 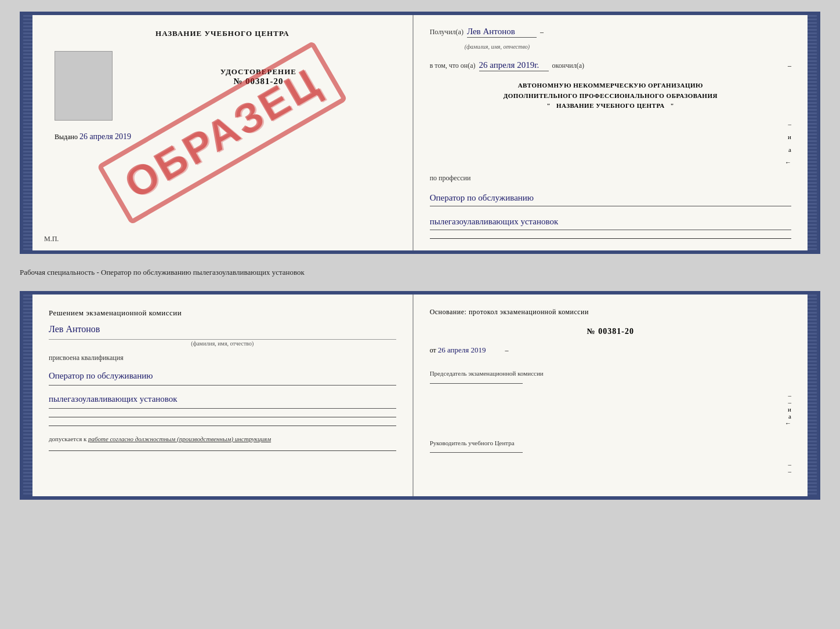 I want to click on school-title-top: НАЗВАНИЕ УЧЕБНОГО ЦЕНТРА, so click(x=223, y=34).